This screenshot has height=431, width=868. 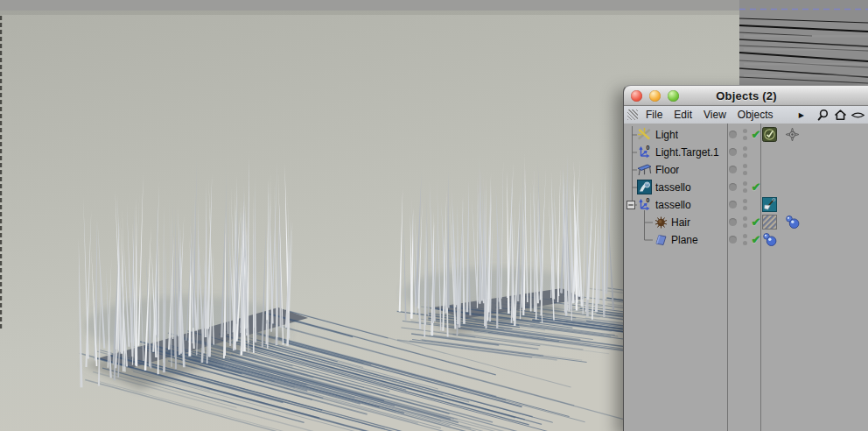 What do you see at coordinates (688, 152) in the screenshot?
I see `object-label: Light.Target.1` at bounding box center [688, 152].